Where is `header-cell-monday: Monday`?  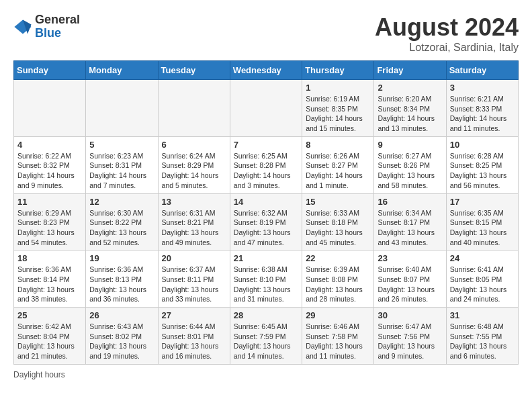
header-cell-monday: Monday is located at coordinates (122, 71).